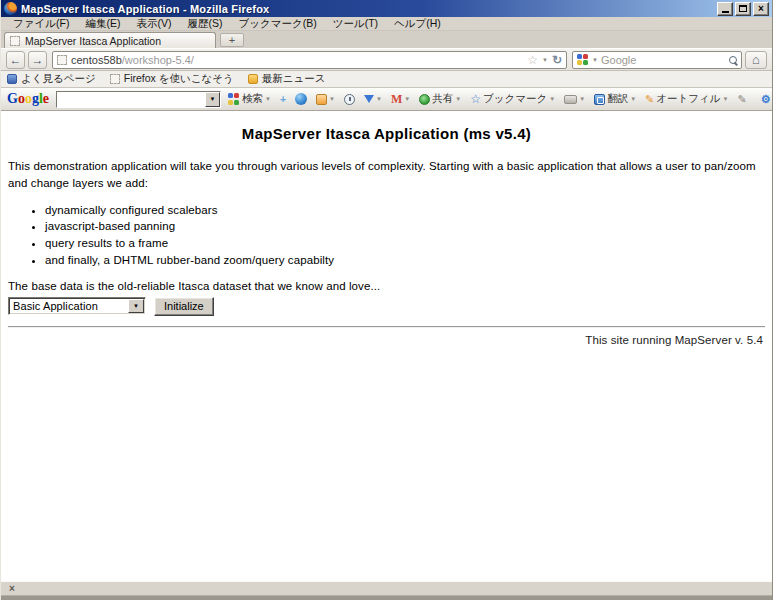 This screenshot has height=600, width=773. Describe the element at coordinates (733, 60) in the screenshot. I see `search-magnifier-icon` at that location.